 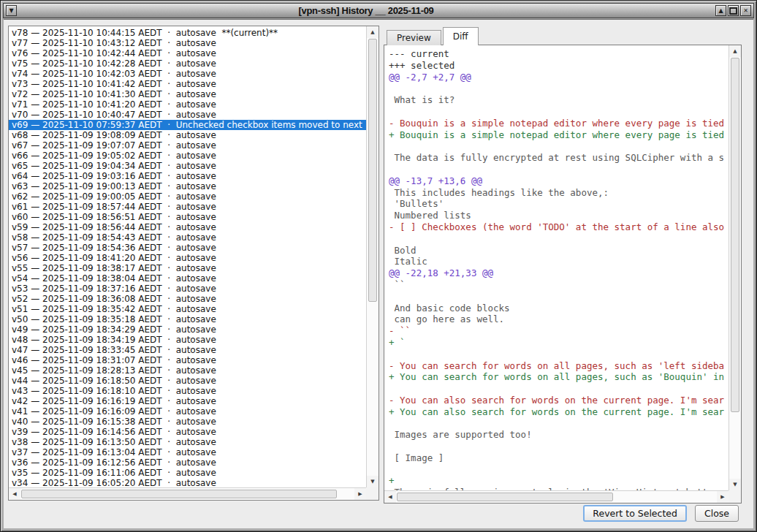 I want to click on diff-line-del: - You can also search for words on the c…, so click(x=558, y=400).